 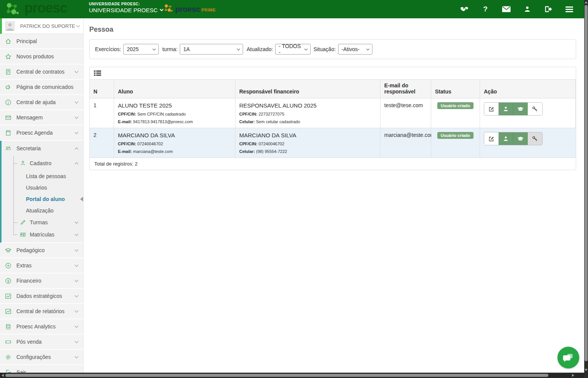 I want to click on status-cell: Usuário criado, so click(x=456, y=143).